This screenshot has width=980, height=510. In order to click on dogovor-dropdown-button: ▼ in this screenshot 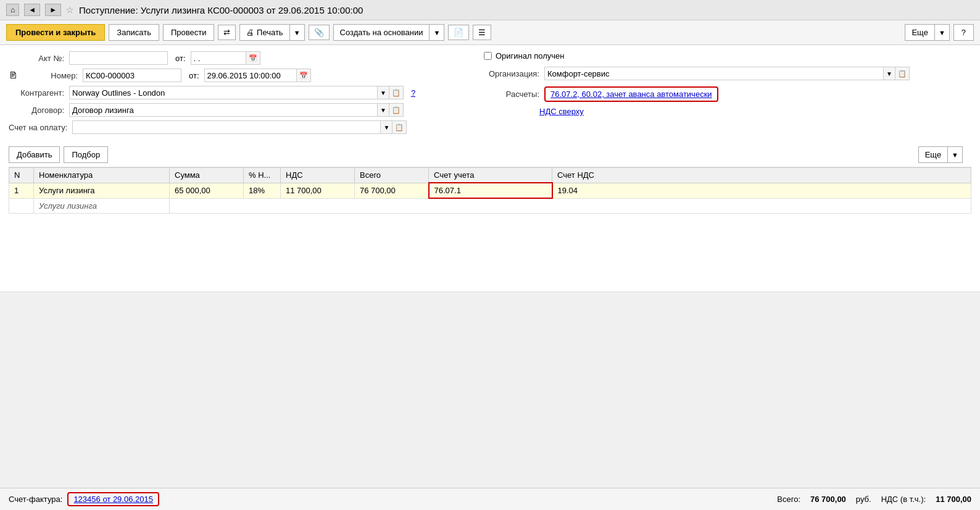, I will do `click(384, 110)`.